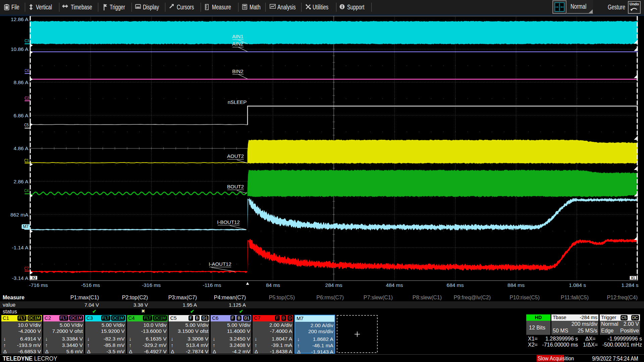 The height and width of the screenshot is (362, 644). Describe the element at coordinates (235, 156) in the screenshot. I see `svg-text: AOUT2` at that location.